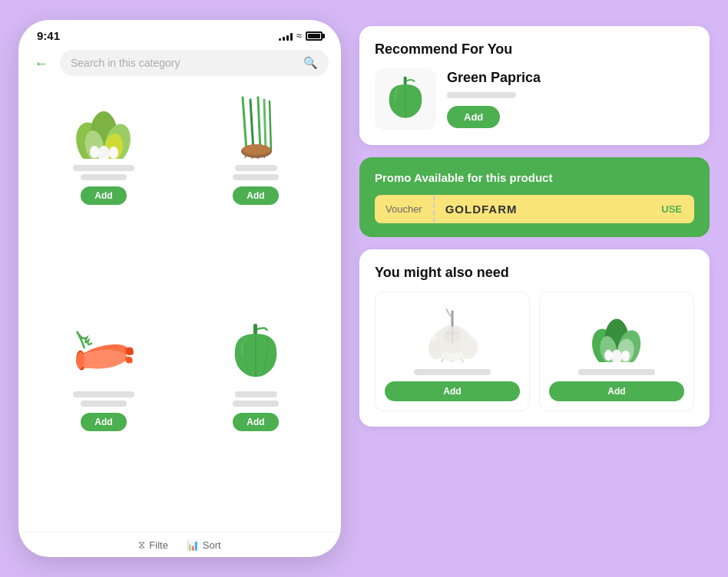 The image size is (728, 577). What do you see at coordinates (104, 195) in the screenshot?
I see `product-card-1: Add` at bounding box center [104, 195].